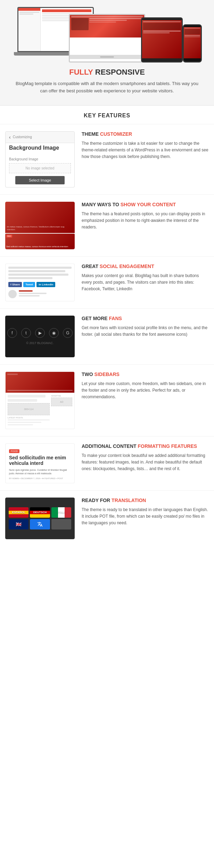  Describe the element at coordinates (40, 159) in the screenshot. I see `customizer-label: Background Image` at that location.